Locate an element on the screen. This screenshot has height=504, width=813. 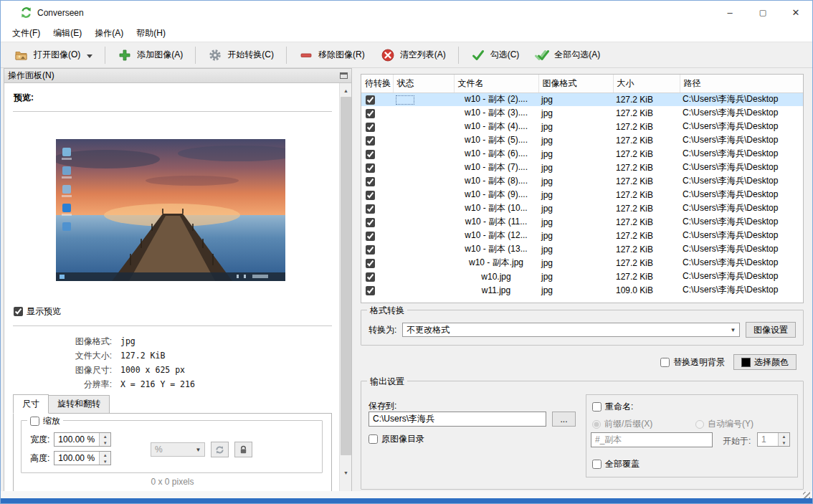
minimize-button: – is located at coordinates (730, 13).